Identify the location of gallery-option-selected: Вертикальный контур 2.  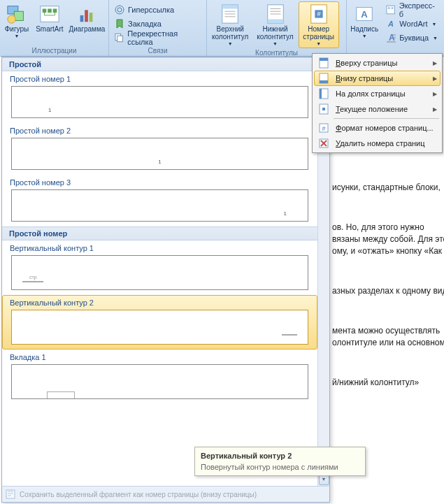
(159, 322).